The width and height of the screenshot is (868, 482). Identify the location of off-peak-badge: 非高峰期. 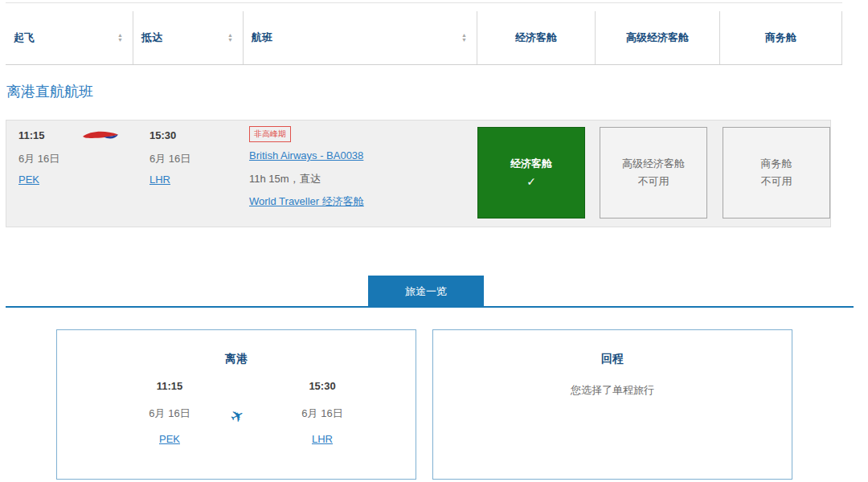
(270, 134).